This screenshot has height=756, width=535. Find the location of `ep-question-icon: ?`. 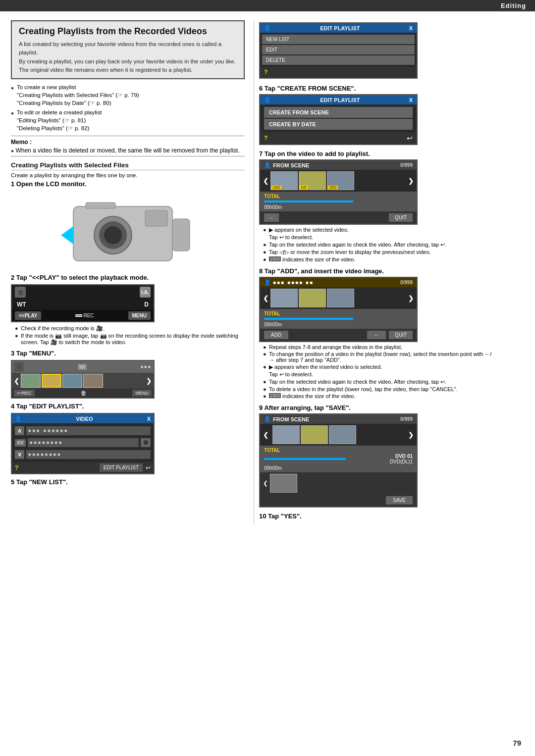

ep-question-icon: ? is located at coordinates (17, 468).